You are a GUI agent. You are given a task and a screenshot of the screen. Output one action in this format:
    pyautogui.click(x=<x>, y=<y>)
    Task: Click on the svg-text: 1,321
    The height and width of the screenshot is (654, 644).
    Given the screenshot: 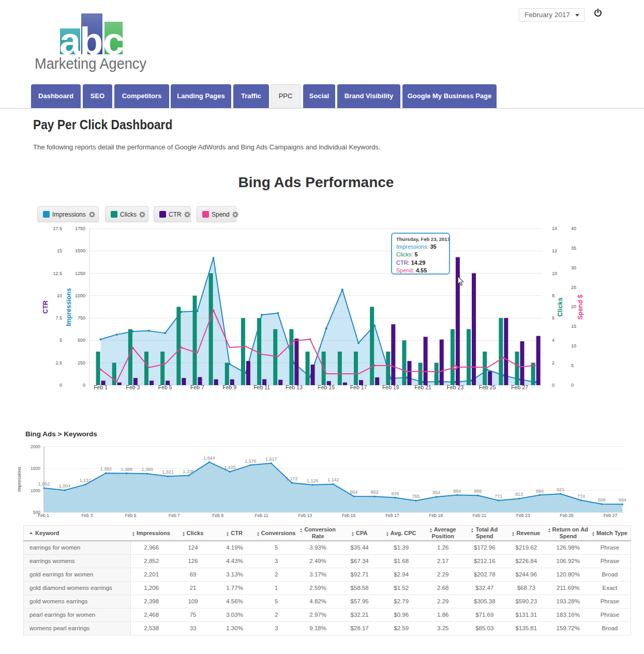 What is the action you would take?
    pyautogui.click(x=168, y=472)
    